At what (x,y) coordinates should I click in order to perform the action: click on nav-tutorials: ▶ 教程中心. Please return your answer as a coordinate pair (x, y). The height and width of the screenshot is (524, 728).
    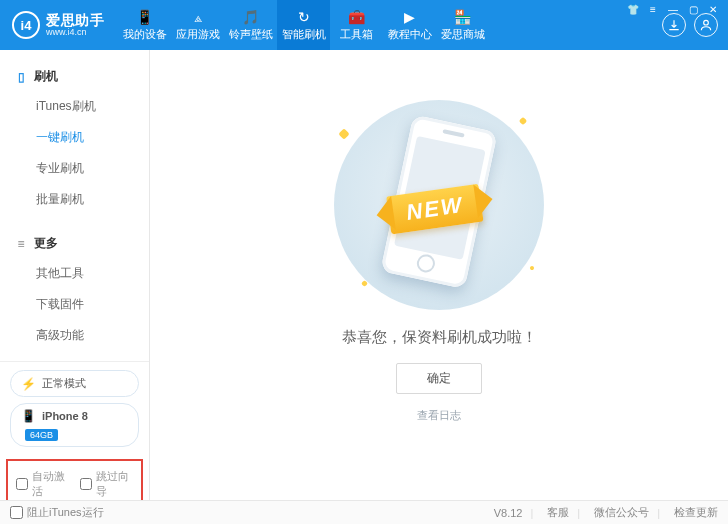
    Looking at the image, I should click on (410, 25).